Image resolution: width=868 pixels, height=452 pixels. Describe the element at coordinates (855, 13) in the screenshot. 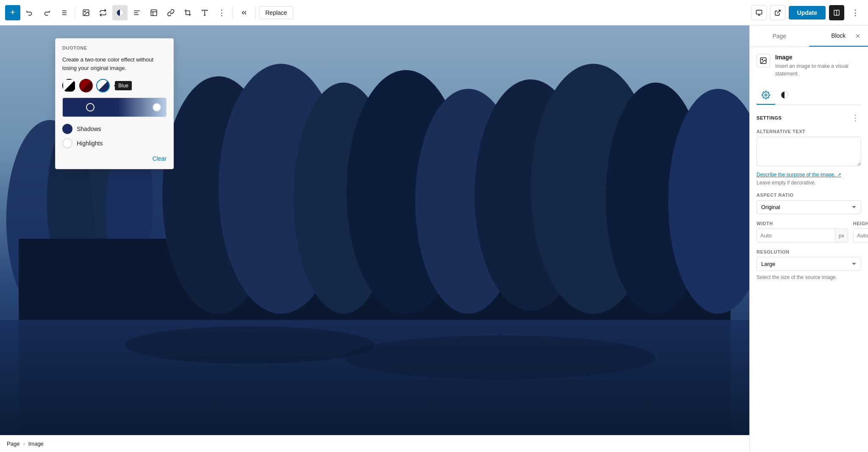

I see `settings-more-button: ⋮` at that location.